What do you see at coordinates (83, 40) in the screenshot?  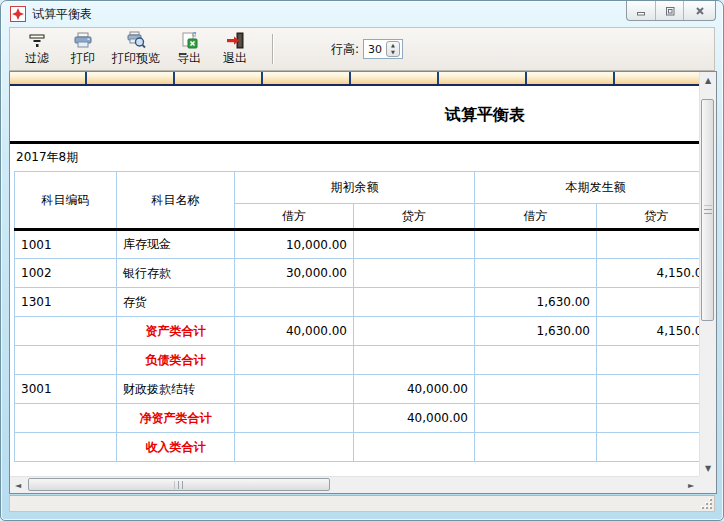 I see `printer-icon` at bounding box center [83, 40].